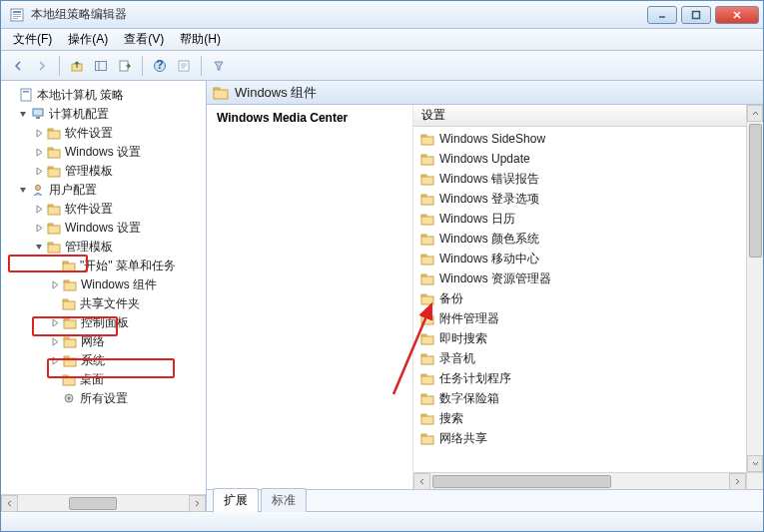 This screenshot has height=532, width=764. Describe the element at coordinates (755, 463) in the screenshot. I see `scroll-down-button` at that location.